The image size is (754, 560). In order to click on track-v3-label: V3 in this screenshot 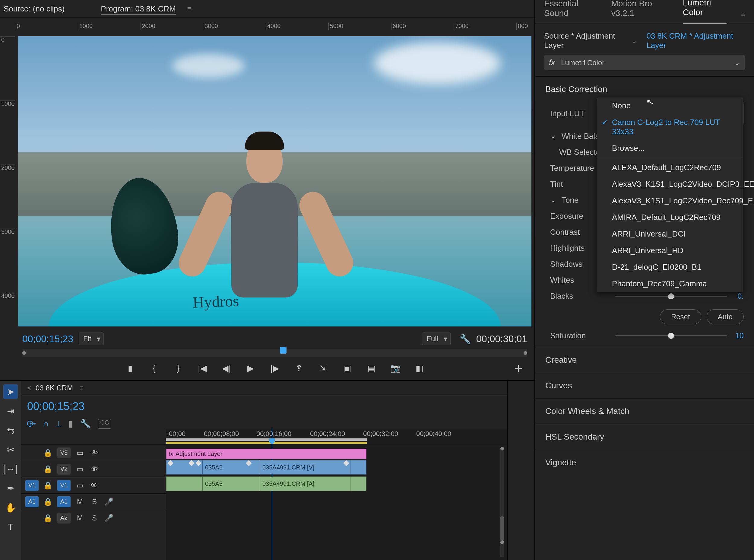, I will do `click(64, 453)`.